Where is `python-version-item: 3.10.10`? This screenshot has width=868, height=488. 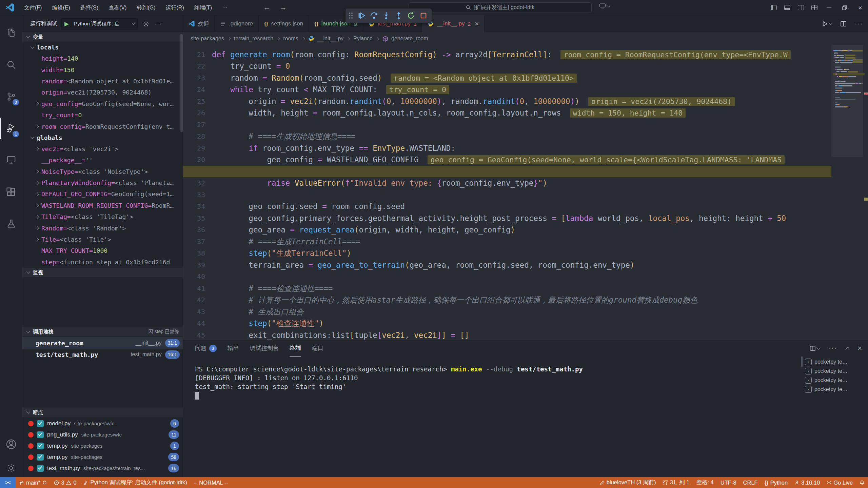
python-version-item: 3.10.10 is located at coordinates (807, 483).